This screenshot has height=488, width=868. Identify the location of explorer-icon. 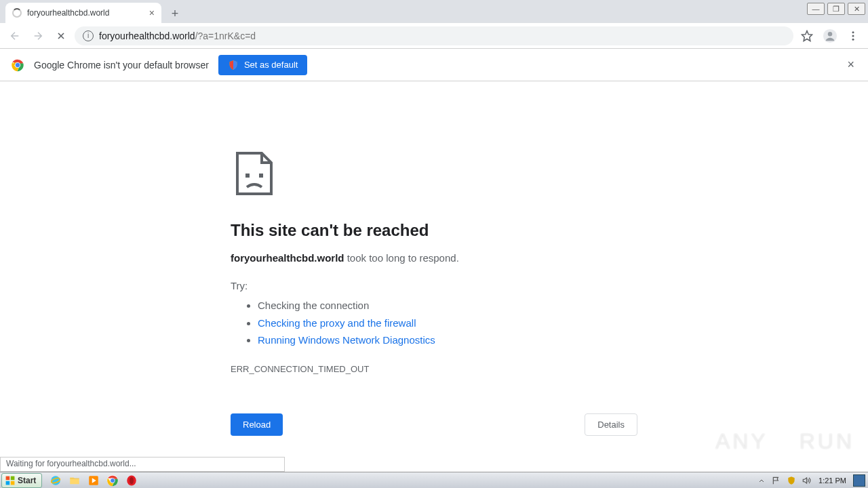
(75, 481).